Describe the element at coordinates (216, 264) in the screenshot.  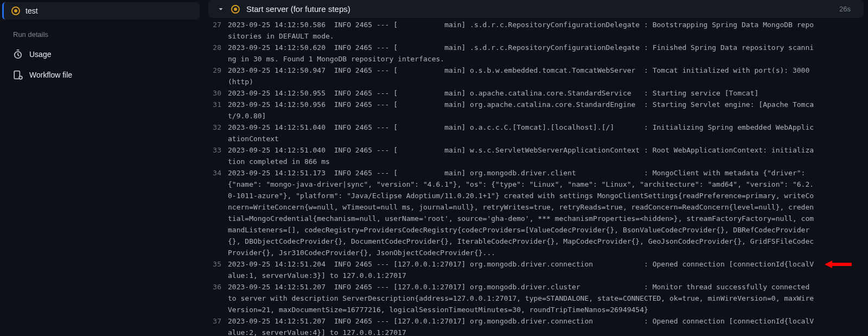
I see `log-line-number: 35` at that location.